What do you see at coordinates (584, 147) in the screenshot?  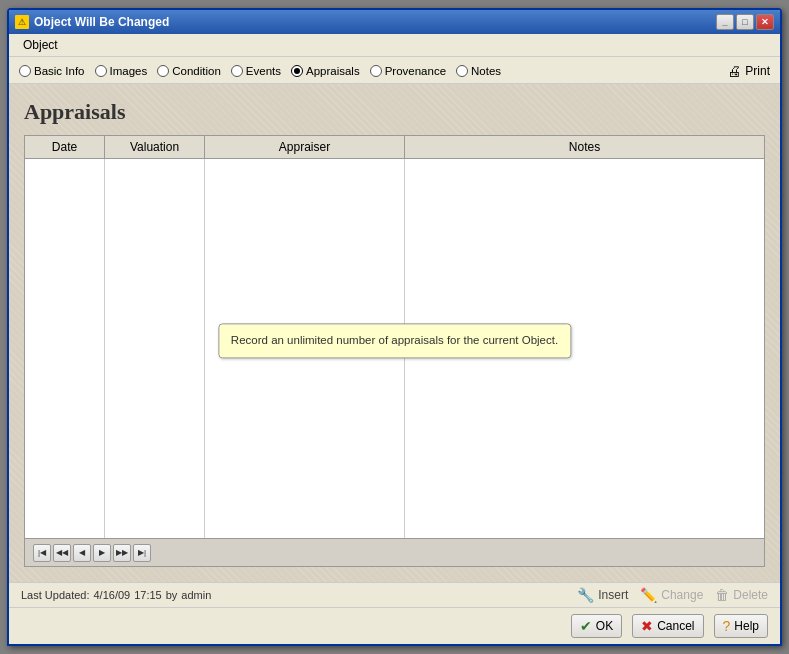 I see `col-notes: Notes` at bounding box center [584, 147].